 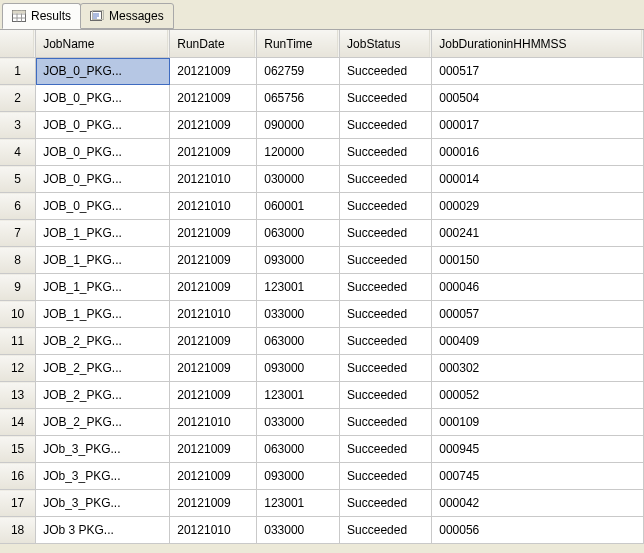 What do you see at coordinates (42, 16) in the screenshot?
I see `tab-results: Results` at bounding box center [42, 16].